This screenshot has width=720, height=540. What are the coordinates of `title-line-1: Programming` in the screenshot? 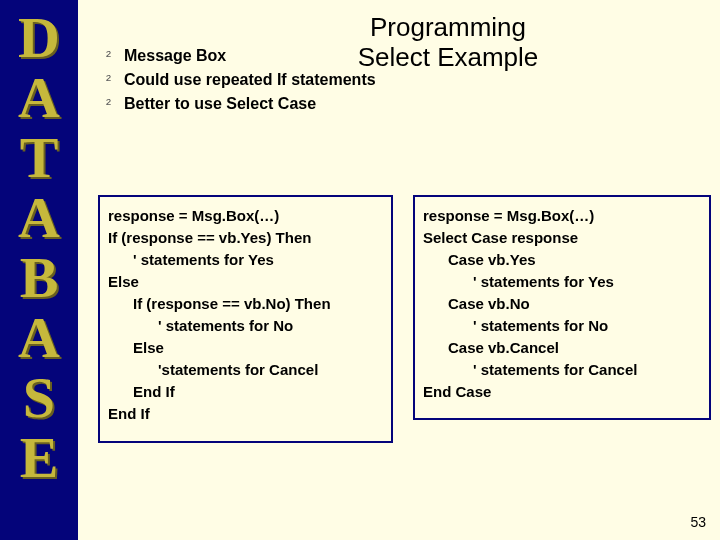 It's located at (448, 27).